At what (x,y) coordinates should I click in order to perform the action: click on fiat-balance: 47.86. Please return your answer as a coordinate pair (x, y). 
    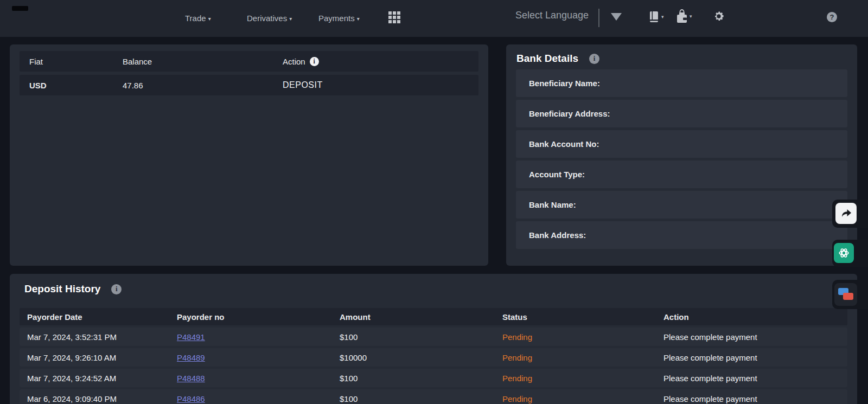
    Looking at the image, I should click on (203, 86).